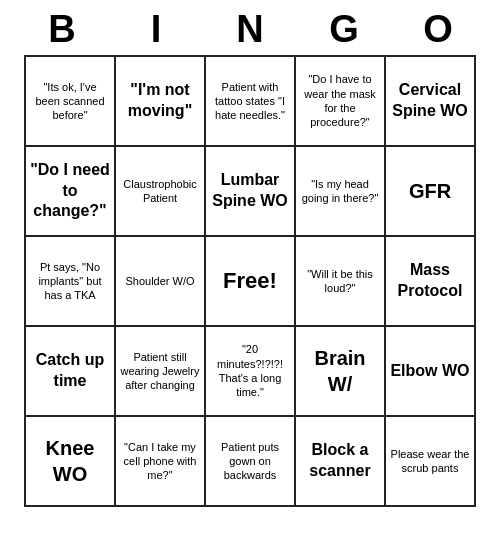 This screenshot has height=544, width=500. What do you see at coordinates (161, 282) in the screenshot?
I see `bingo-cell-11: Shoulder W/O` at bounding box center [161, 282].